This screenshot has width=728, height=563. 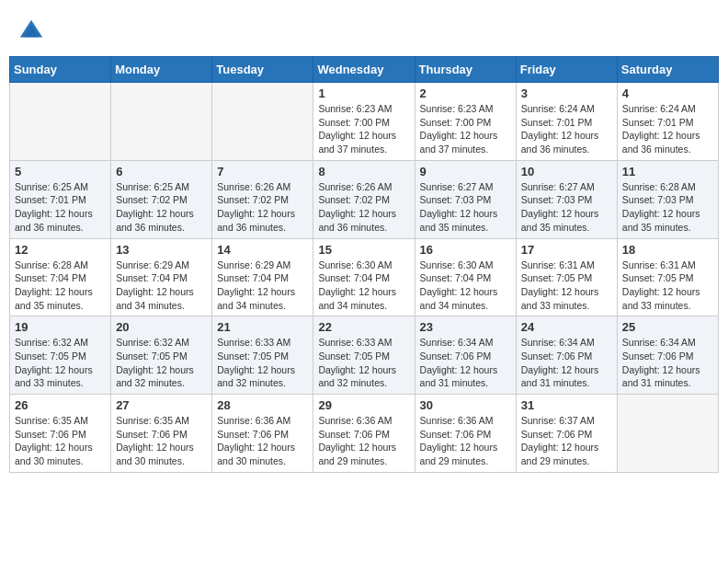 What do you see at coordinates (263, 278) in the screenshot?
I see `calendar-cell: 14Sunrise: 6:29 AMSunset: 7:04 PMDayligh…` at bounding box center [263, 278].